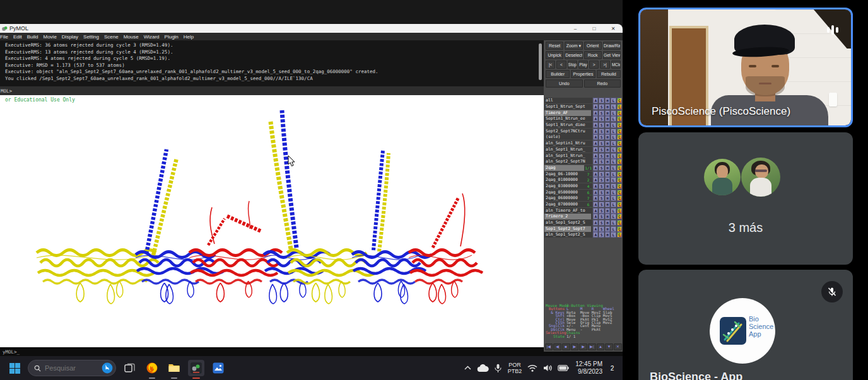 The width and height of the screenshot is (868, 380). I want to click on menu-item: Plugin, so click(172, 37).